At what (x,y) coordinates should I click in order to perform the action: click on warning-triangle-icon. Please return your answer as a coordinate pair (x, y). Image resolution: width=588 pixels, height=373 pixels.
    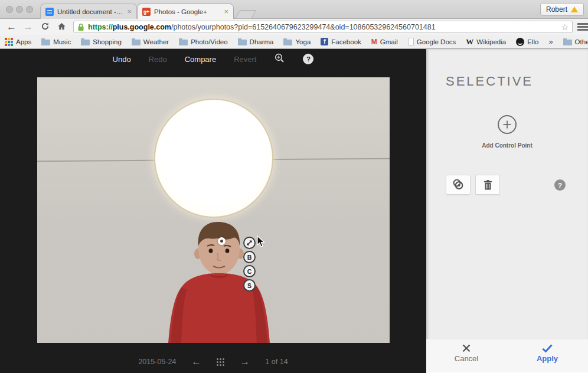
    Looking at the image, I should click on (574, 9).